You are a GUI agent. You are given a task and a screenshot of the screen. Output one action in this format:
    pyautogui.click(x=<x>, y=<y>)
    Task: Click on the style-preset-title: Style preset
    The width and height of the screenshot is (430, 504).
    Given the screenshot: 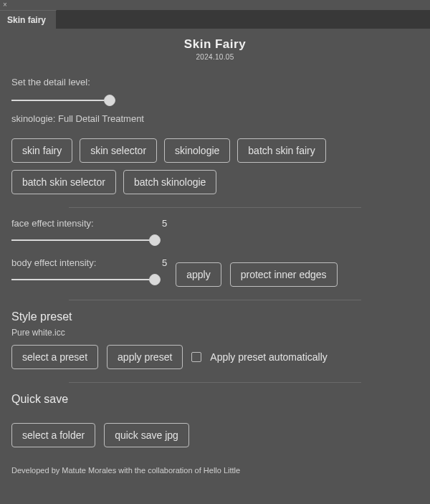 What is the action you would take?
    pyautogui.click(x=215, y=317)
    